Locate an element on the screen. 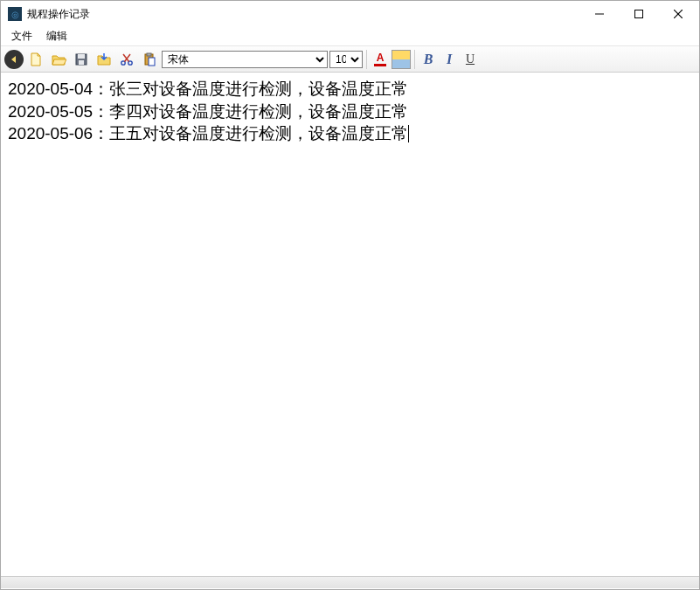 The height and width of the screenshot is (590, 700). paste-button is located at coordinates (149, 59).